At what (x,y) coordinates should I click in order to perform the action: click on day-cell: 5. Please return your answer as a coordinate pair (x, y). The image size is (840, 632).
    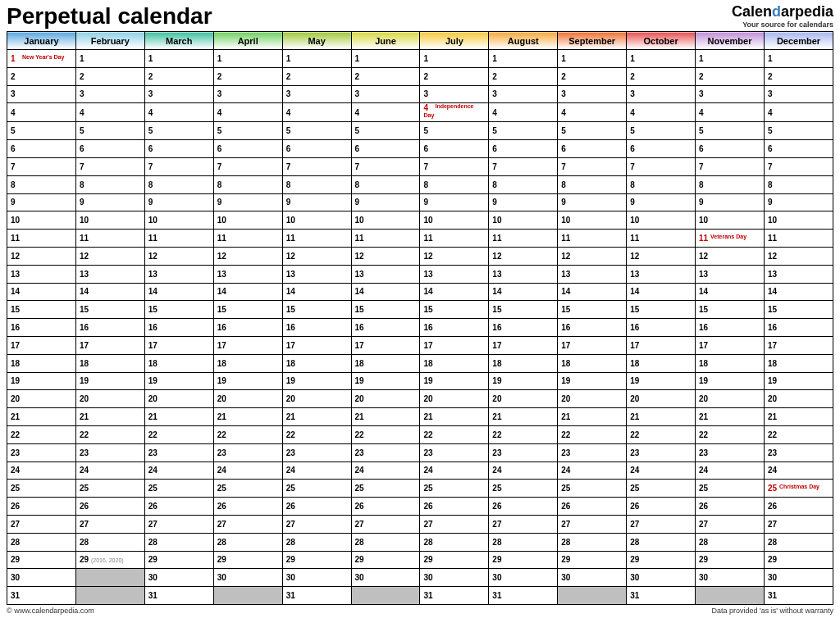
    Looking at the image, I should click on (798, 131).